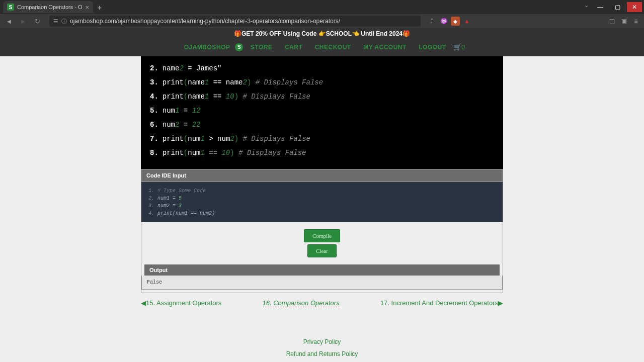 Image resolution: width=644 pixels, height=362 pixels. What do you see at coordinates (624, 21) in the screenshot?
I see `extensions-icon: ▣` at bounding box center [624, 21].